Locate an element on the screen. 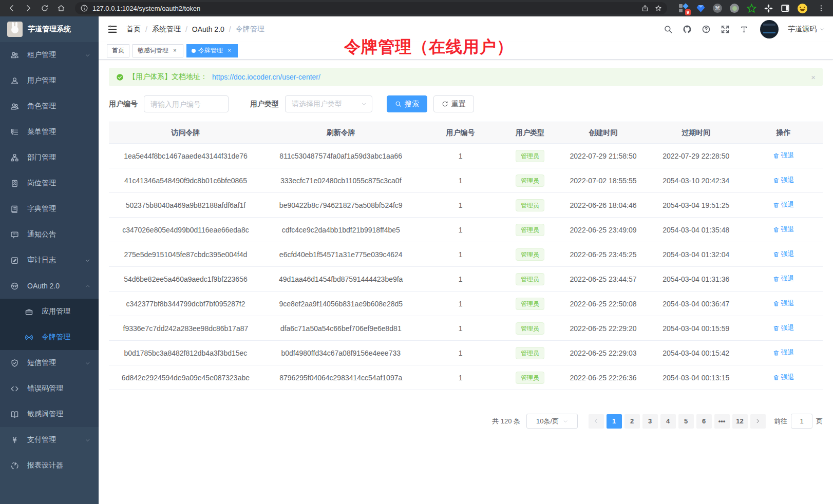  sidebar-item: 错误码管理 is located at coordinates (49, 389).